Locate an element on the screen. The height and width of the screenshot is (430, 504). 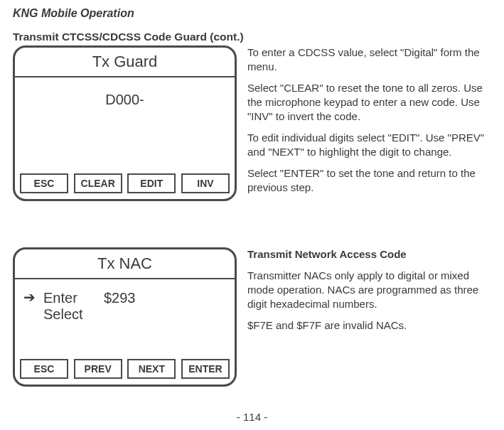
screen-value: D000- is located at coordinates (125, 125).